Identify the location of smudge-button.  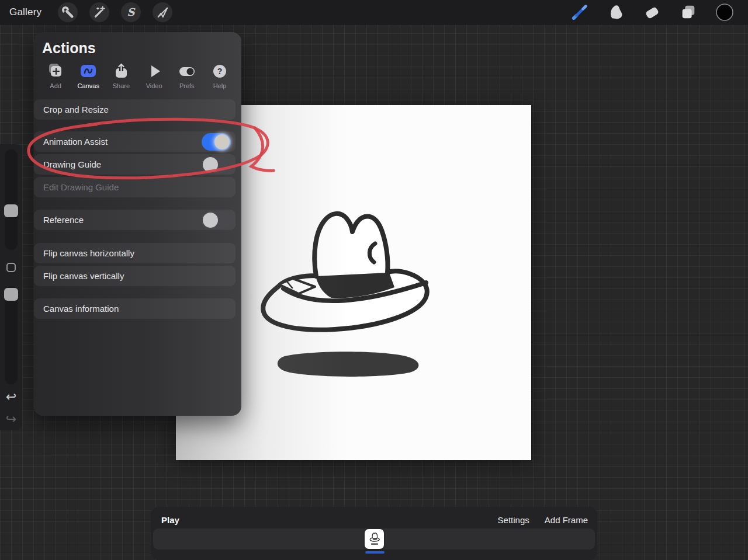
(616, 12).